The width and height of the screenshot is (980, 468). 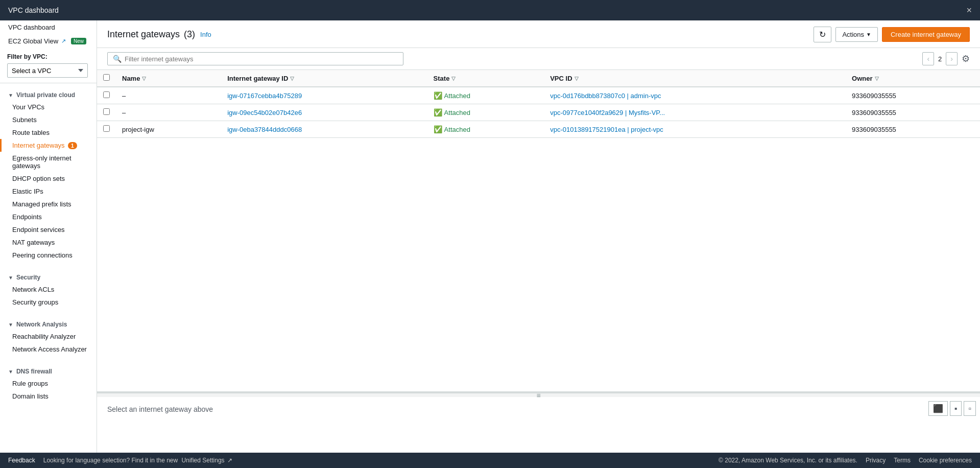 I want to click on footer-cookie-link: Cookie preferences, so click(x=945, y=460).